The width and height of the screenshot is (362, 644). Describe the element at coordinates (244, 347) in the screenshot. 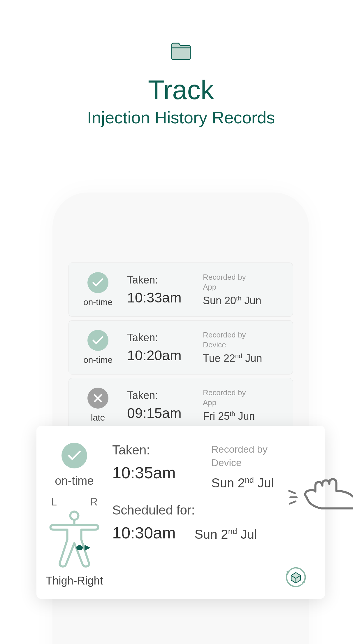

I see `recorded-column: Recorded byDevice Tue 22nd Jun` at that location.